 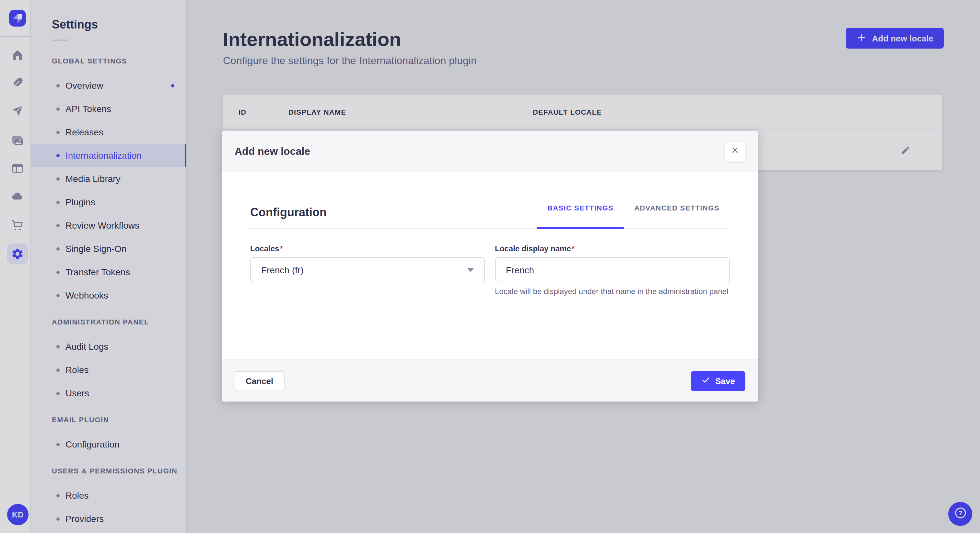 What do you see at coordinates (288, 212) in the screenshot?
I see `configuration-heading: Configuration` at bounding box center [288, 212].